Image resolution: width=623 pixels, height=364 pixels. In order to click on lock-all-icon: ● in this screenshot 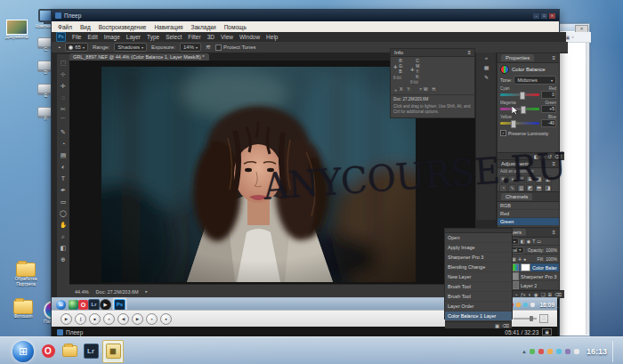, I will do `click(525, 259)`.